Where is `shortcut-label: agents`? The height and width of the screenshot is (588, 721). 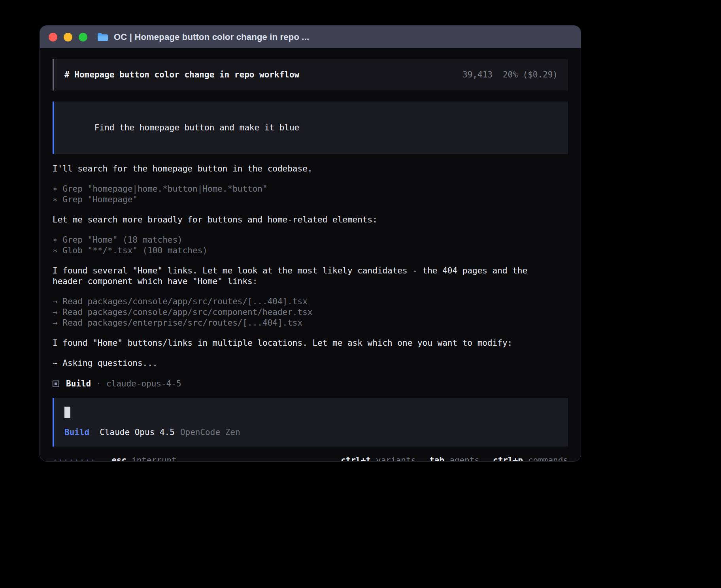 shortcut-label: agents is located at coordinates (464, 458).